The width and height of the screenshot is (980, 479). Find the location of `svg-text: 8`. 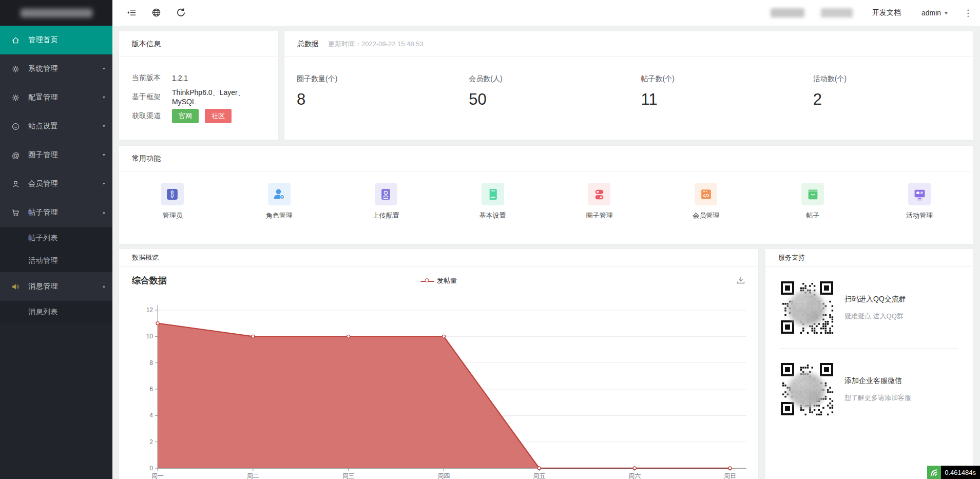

svg-text: 8 is located at coordinates (151, 363).